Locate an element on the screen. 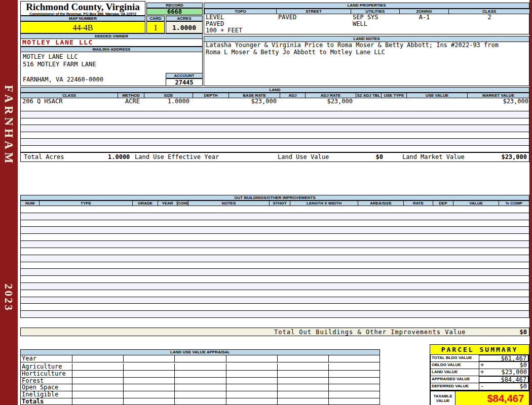 This screenshot has width=532, height=405. county-header: Richmond County, Virginia Commissioner o… is located at coordinates (83, 8).